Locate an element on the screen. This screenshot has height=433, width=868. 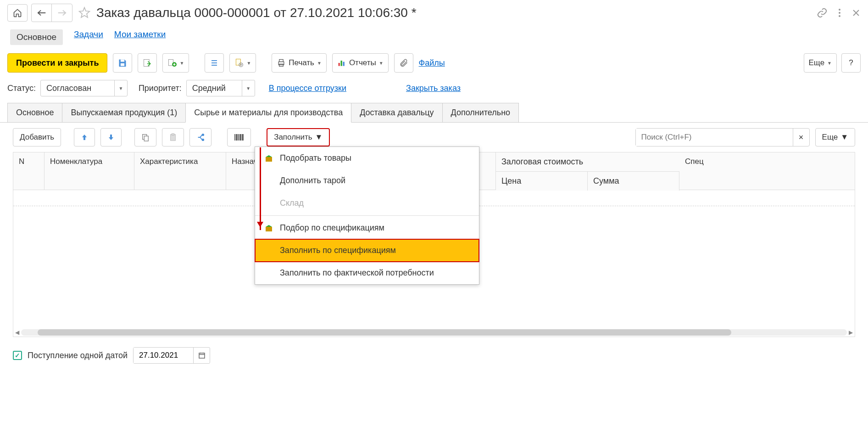
arrow-right-icon is located at coordinates (62, 13).